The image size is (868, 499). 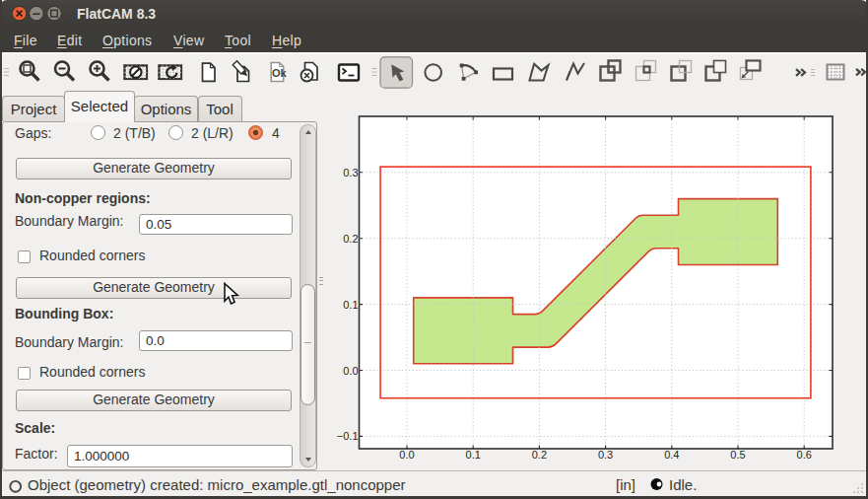 I want to click on svg-text: Ok, so click(x=280, y=73).